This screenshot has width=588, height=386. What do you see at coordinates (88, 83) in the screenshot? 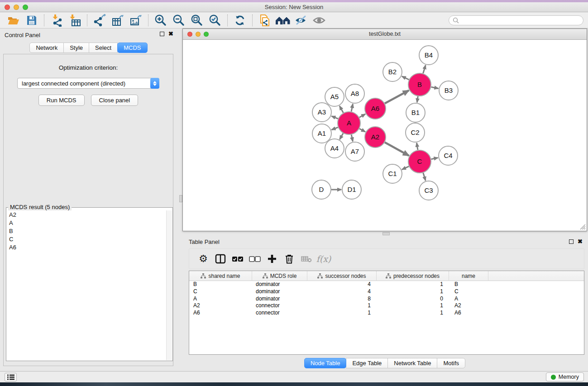
I see `criterion-select: largest connected component (directed)` at bounding box center [88, 83].